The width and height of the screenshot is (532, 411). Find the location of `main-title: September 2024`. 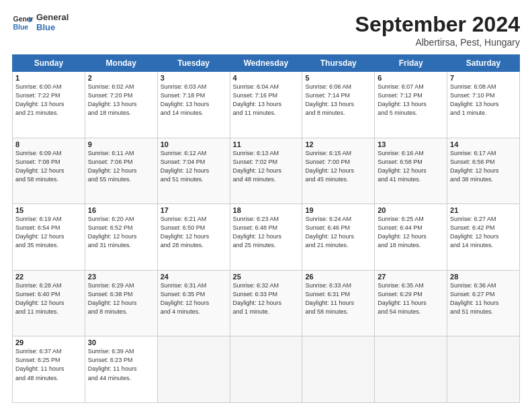

main-title: September 2024 is located at coordinates (438, 24).